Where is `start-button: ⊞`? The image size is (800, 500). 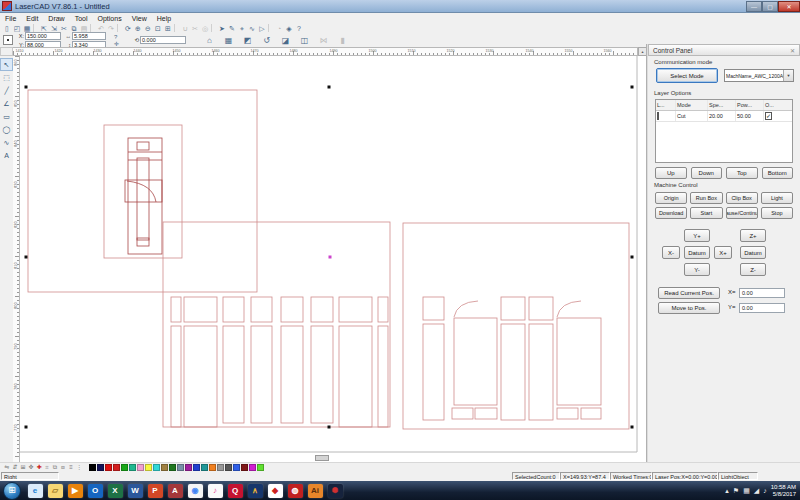
start-button: ⊞ is located at coordinates (12, 491).